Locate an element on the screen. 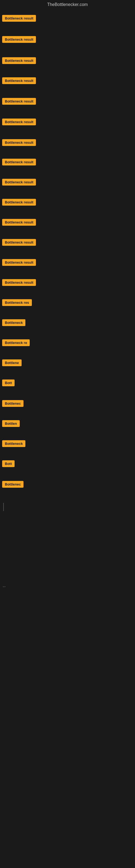 The width and height of the screenshot is (135, 868). vertical-line is located at coordinates (68, 507).